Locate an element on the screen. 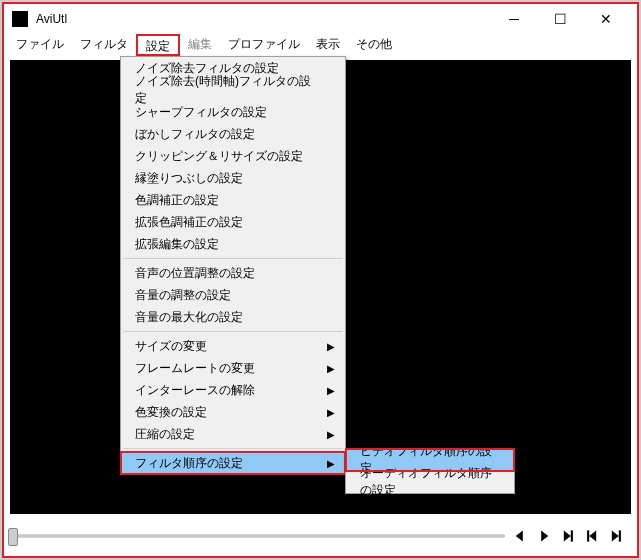 The height and width of the screenshot is (560, 641). submenu-item-オーディオフィルタ順序の設定: オーディオフィルタ順序の設定 is located at coordinates (430, 482).